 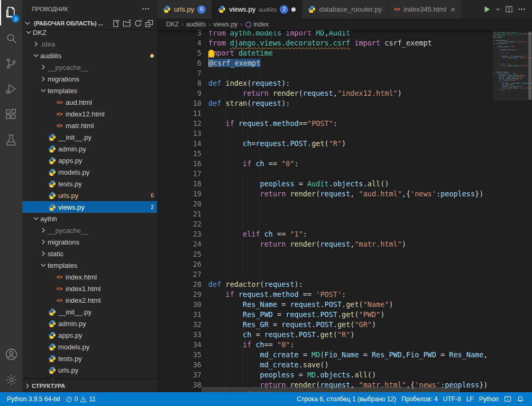 I want to click on tree-item-audiiits: audiiits, so click(x=90, y=56).